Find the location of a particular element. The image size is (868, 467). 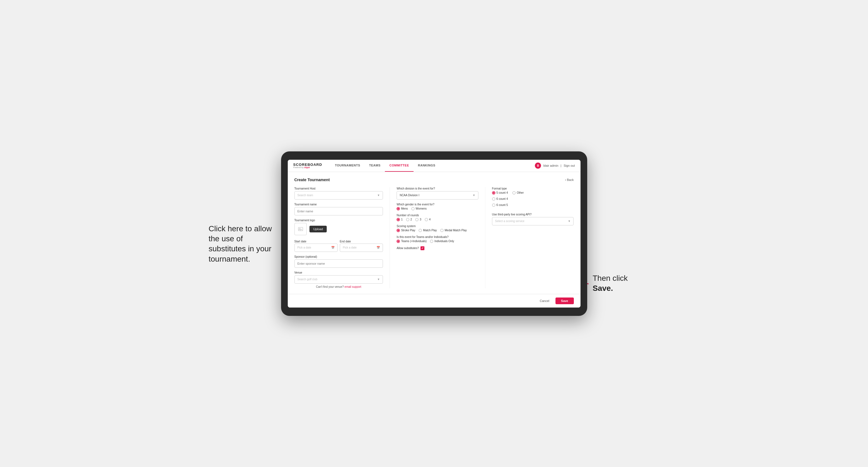

logo-area: SCOREBOARD Powered by clippd is located at coordinates (308, 166).